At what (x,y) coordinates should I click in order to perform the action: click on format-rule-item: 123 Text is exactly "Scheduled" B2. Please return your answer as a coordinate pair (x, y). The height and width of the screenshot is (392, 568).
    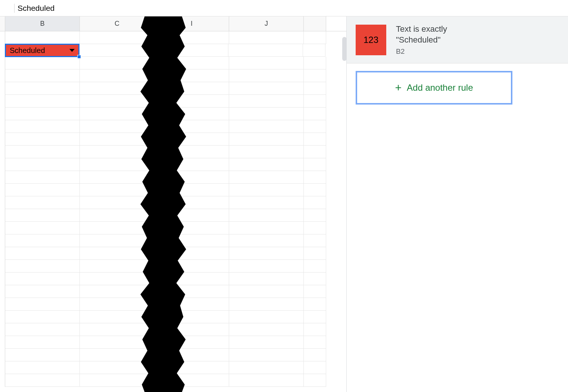
    Looking at the image, I should click on (458, 40).